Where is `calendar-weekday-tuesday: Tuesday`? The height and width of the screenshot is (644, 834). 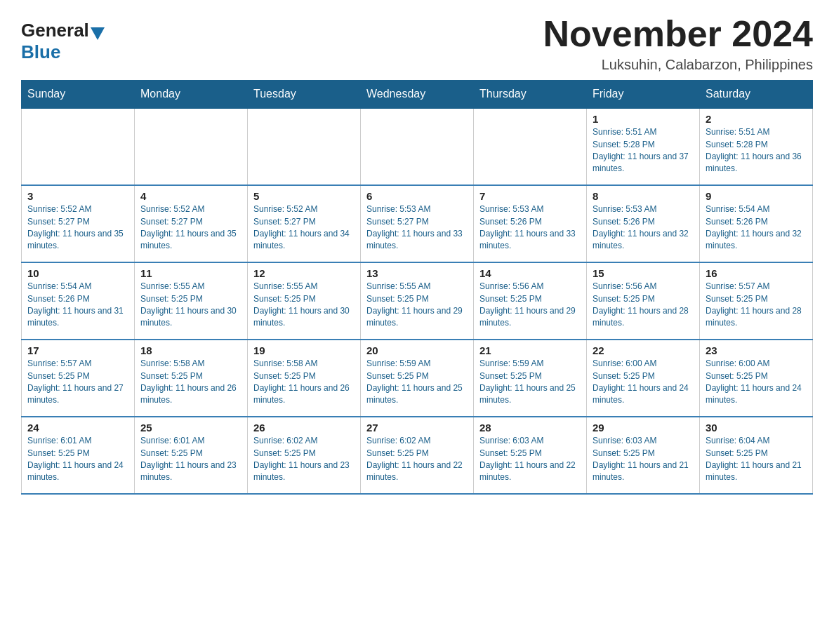 calendar-weekday-tuesday: Tuesday is located at coordinates (305, 95).